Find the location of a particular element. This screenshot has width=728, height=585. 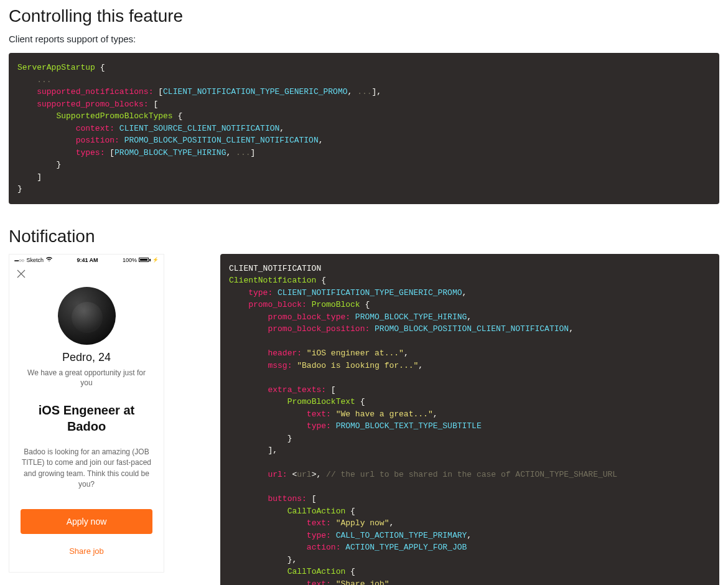

tok: ACTION_TYPE_APPLY_FOR_JOB is located at coordinates (406, 548).